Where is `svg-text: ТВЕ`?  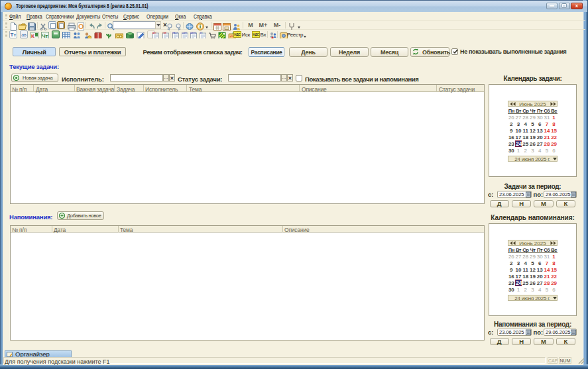
svg-text: ТВЕ is located at coordinates (164, 33).